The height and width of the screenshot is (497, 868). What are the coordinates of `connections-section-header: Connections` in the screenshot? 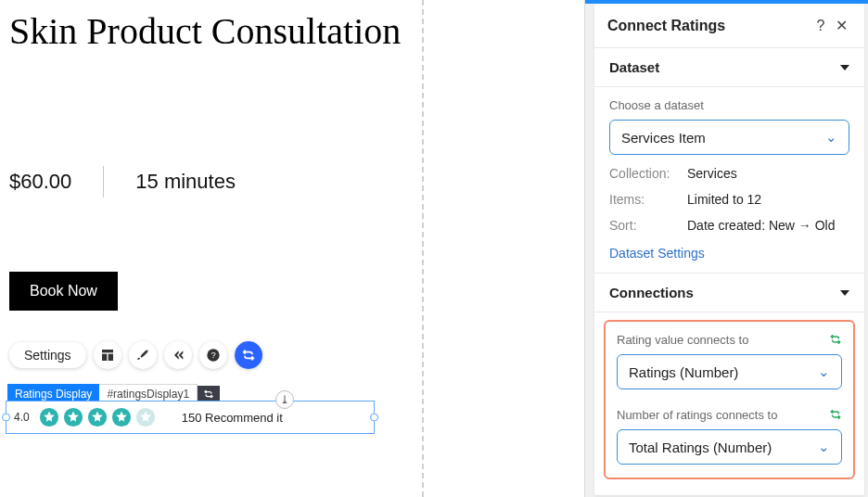 It's located at (729, 293).